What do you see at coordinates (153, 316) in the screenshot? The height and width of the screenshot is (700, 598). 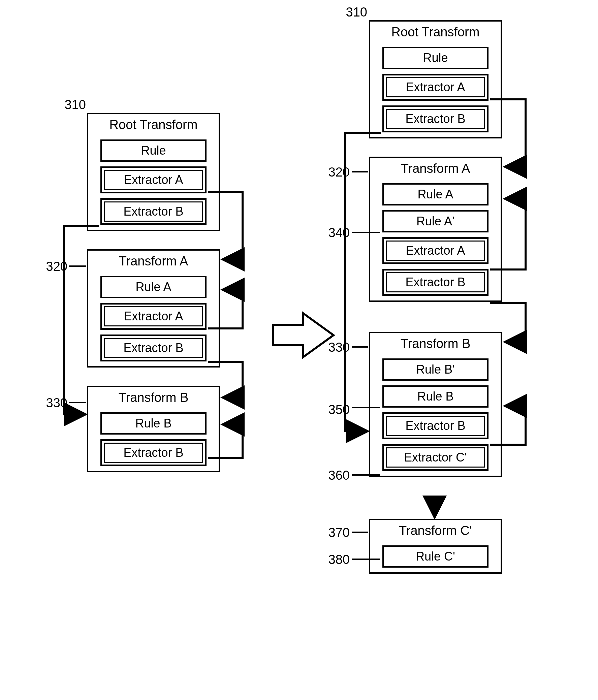 I see `left-transform-a-extractor-a: Extractor A` at bounding box center [153, 316].